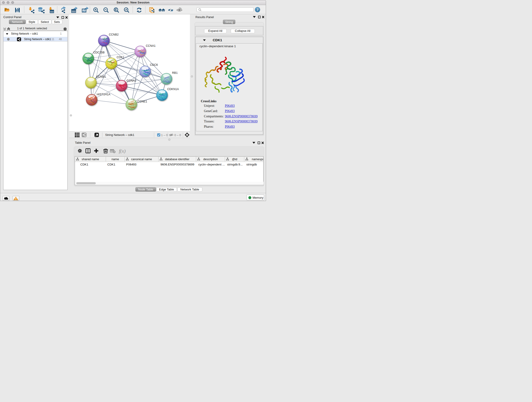  Describe the element at coordinates (122, 151) in the screenshot. I see `svg-text: f(x)` at that location.